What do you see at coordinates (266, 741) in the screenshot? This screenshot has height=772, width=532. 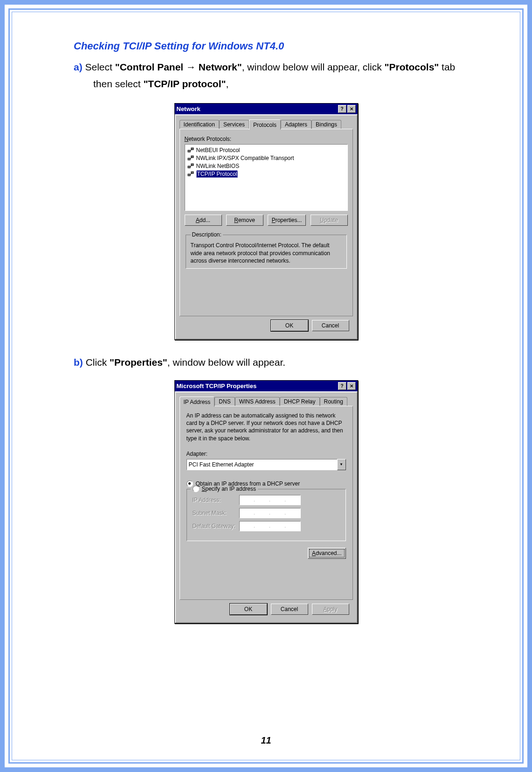 I see `page-number: 11` at bounding box center [266, 741].